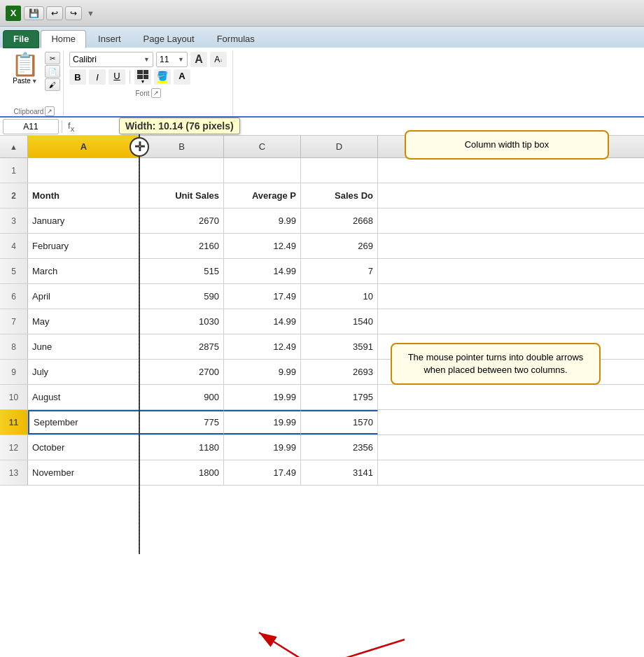 The image size is (644, 657). I want to click on row-num: 10, so click(14, 397).